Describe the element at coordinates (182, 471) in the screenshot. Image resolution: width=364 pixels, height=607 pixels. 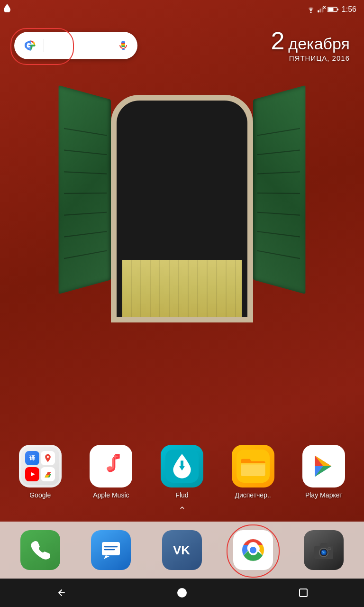
I see `app-row: 译` at that location.